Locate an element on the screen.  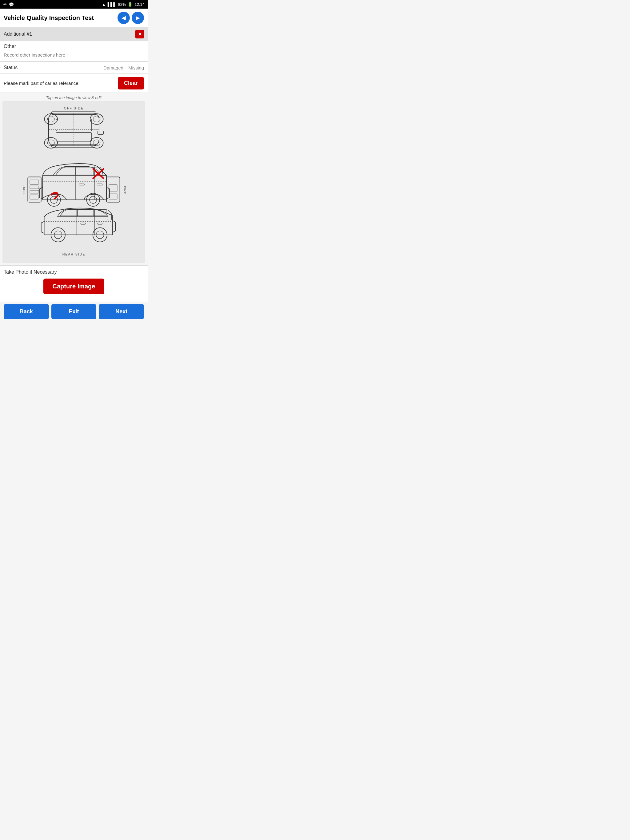
additional-bar: Additional #1 ✕ is located at coordinates (74, 34).